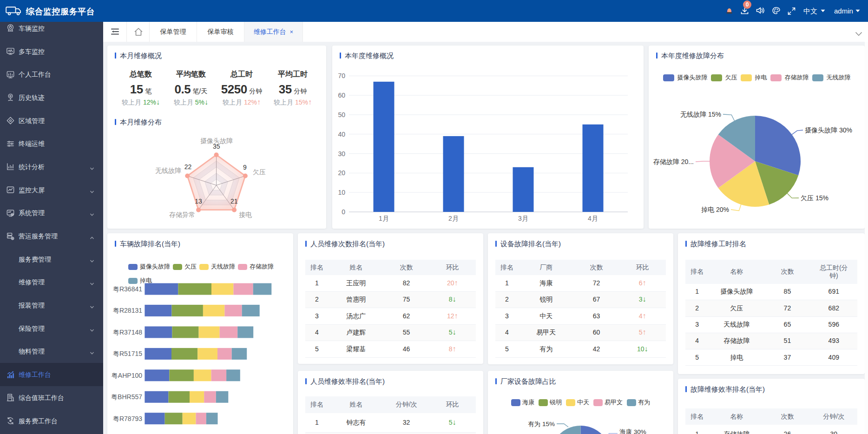 The height and width of the screenshot is (434, 868). What do you see at coordinates (234, 201) in the screenshot?
I see `svg-text: 21` at bounding box center [234, 201].